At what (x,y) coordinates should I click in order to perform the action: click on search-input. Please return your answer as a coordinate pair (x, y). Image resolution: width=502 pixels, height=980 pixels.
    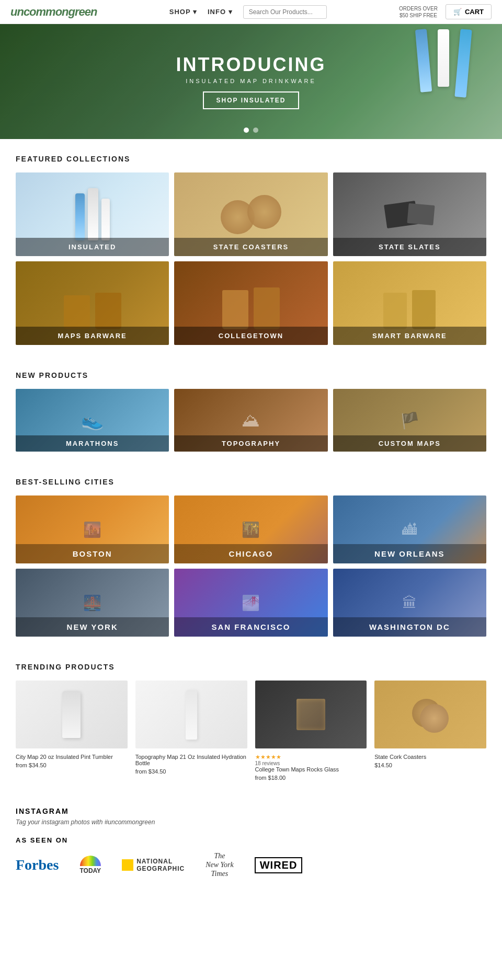
    Looking at the image, I should click on (285, 12).